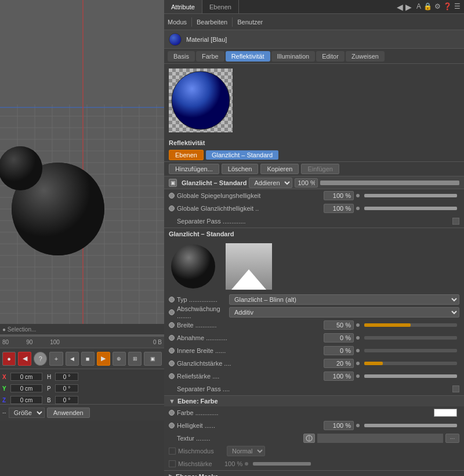  Describe the element at coordinates (358, 351) in the screenshot. I see `innere-breite-stepper` at that location.